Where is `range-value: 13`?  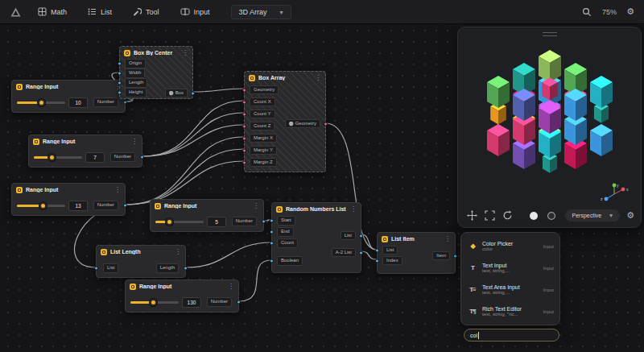
range-value: 13 is located at coordinates (78, 206).